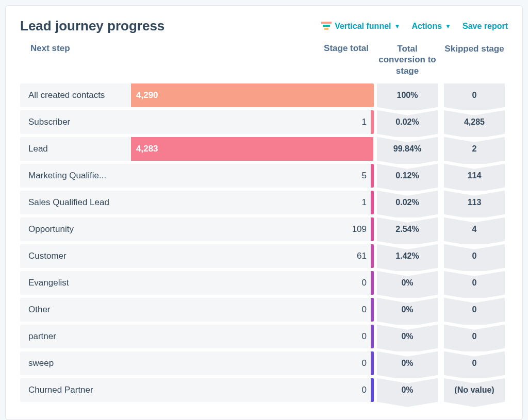 Image resolution: width=528 pixels, height=420 pixels. I want to click on stage-label: sweep, so click(75, 363).